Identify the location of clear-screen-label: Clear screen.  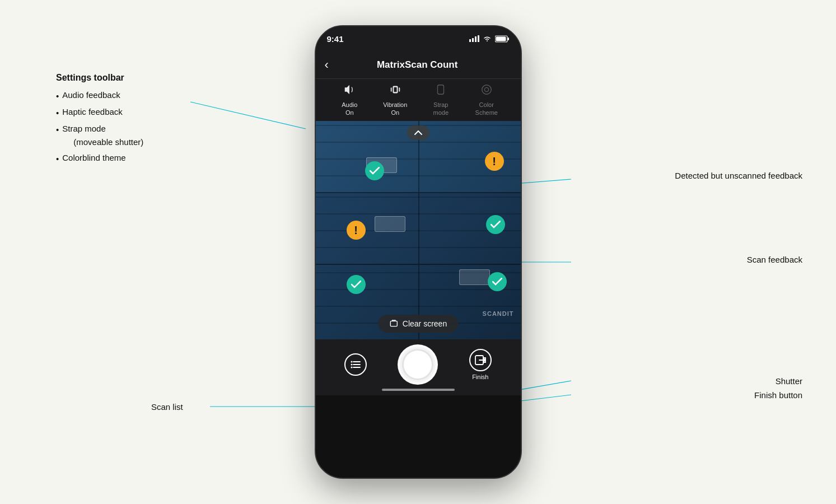
(424, 324).